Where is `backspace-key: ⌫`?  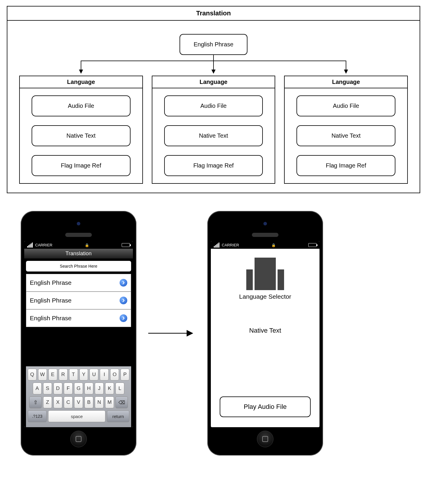
backspace-key: ⌫ is located at coordinates (122, 402).